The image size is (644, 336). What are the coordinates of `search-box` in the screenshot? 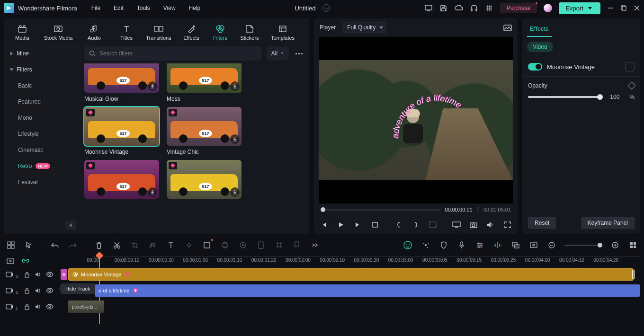 It's located at (173, 53).